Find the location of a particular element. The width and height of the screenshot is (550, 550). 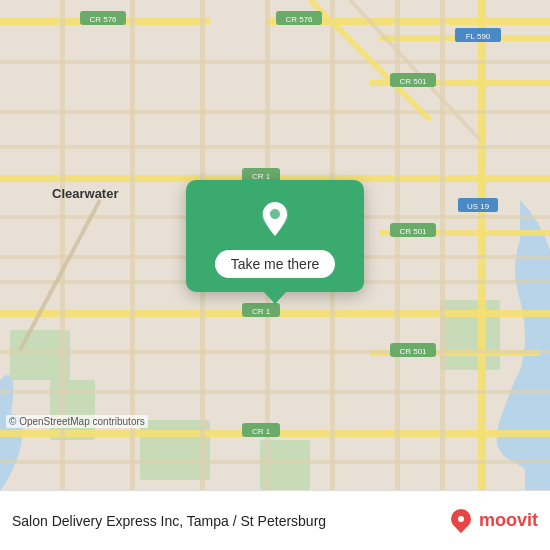

svg-text: US 19 is located at coordinates (478, 206).